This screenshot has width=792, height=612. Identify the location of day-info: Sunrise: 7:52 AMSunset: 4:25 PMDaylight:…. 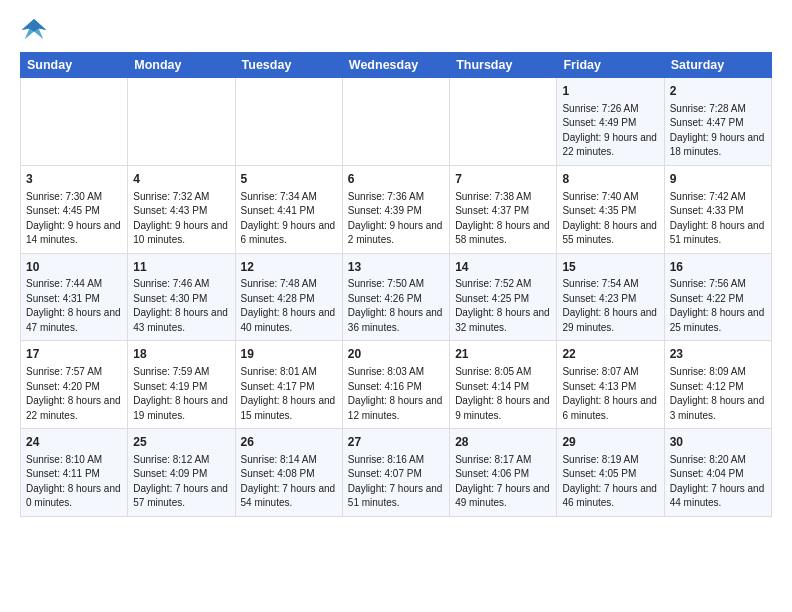
(503, 306).